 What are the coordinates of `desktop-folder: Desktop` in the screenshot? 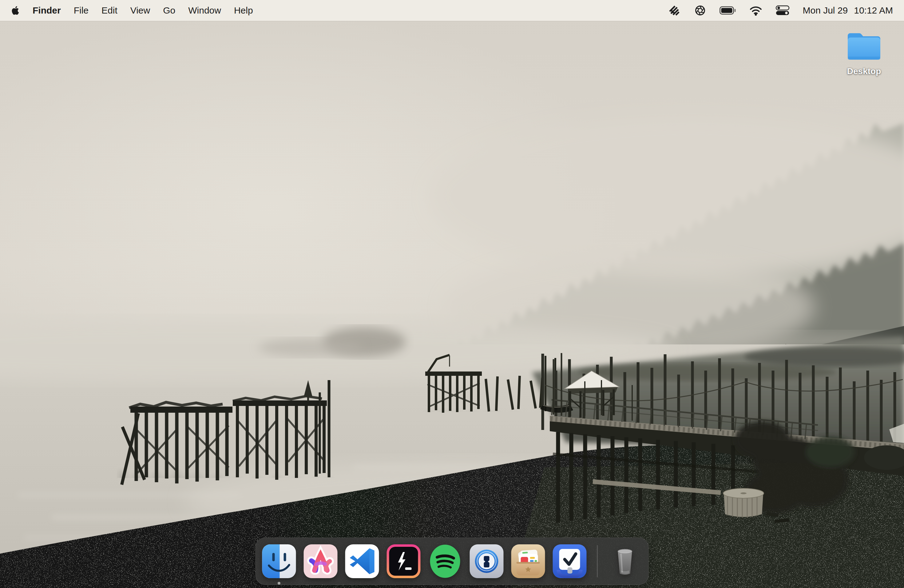 It's located at (864, 54).